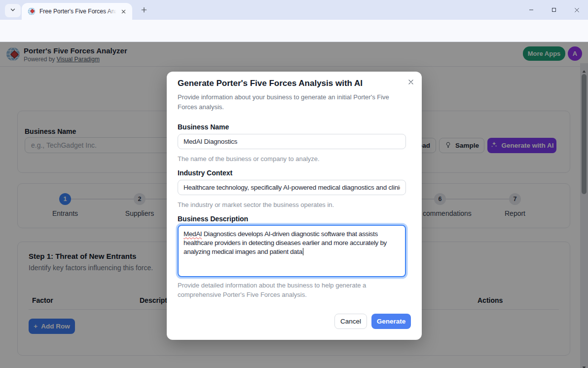 This screenshot has height=368, width=588. Describe the element at coordinates (531, 10) in the screenshot. I see `minimize-button` at that location.